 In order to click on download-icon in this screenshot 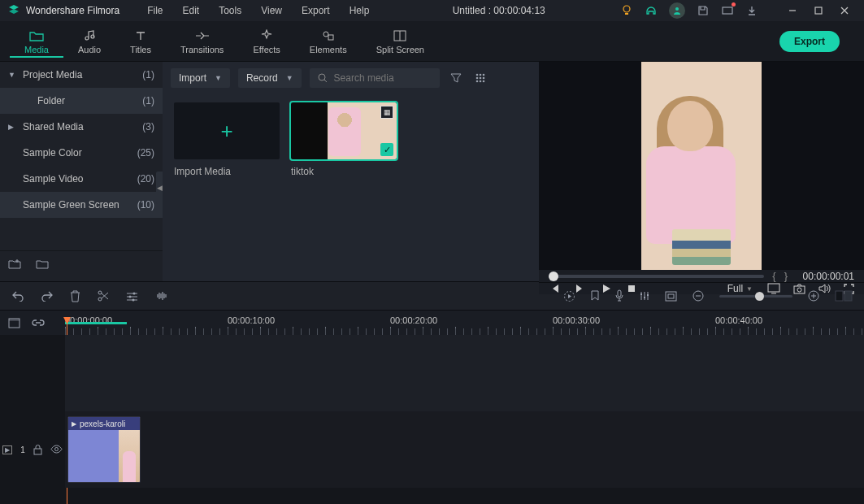, I will do `click(752, 11)`.